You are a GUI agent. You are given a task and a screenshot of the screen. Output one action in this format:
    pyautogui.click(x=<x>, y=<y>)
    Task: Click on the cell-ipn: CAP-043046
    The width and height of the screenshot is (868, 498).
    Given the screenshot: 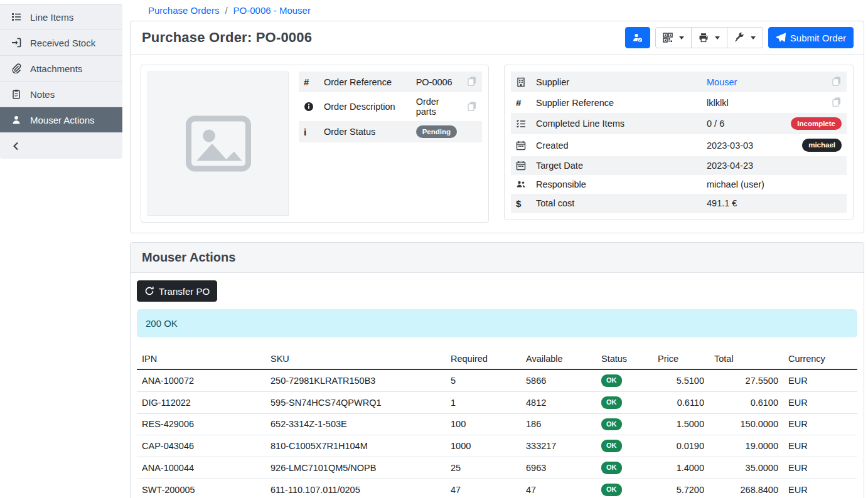 What is the action you would take?
    pyautogui.click(x=201, y=447)
    